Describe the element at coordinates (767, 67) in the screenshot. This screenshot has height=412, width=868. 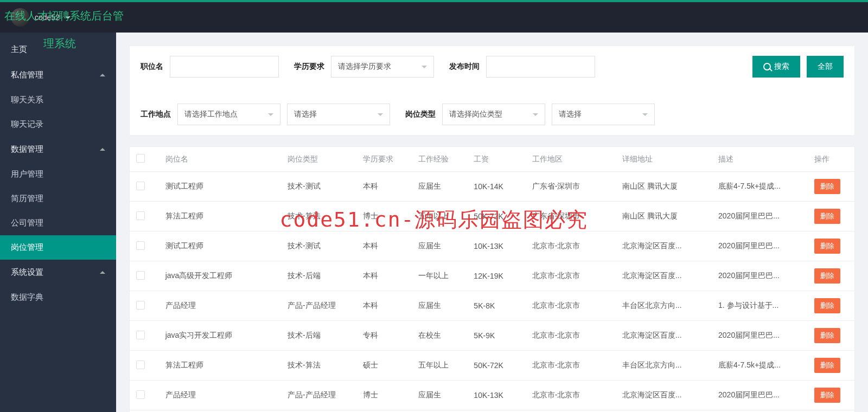
I see `search-icon` at that location.